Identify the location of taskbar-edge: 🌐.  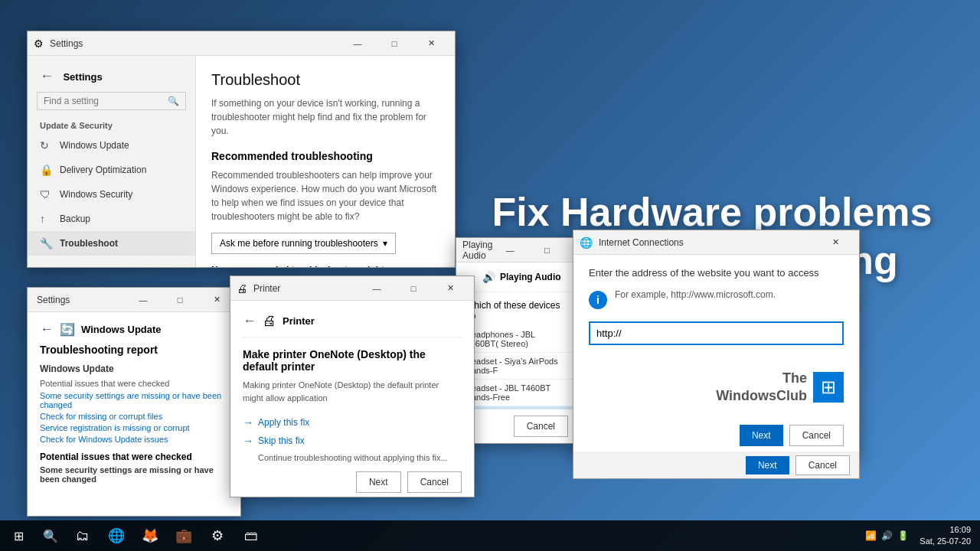
(116, 536).